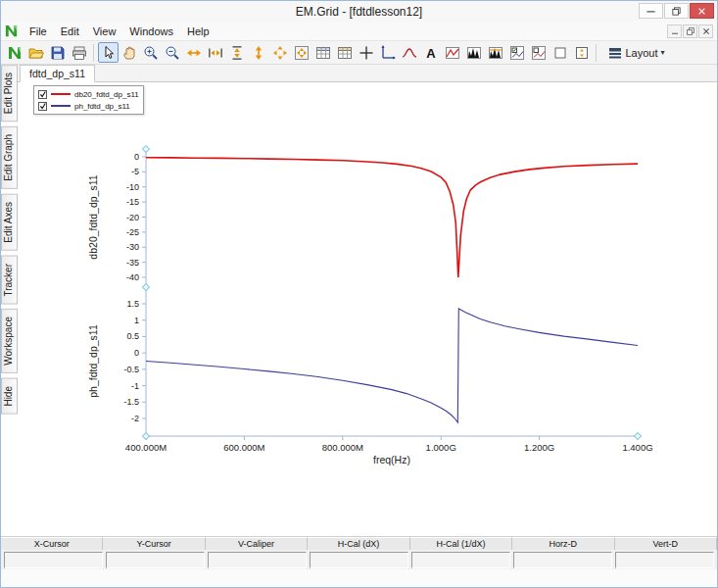 Image resolution: width=718 pixels, height=588 pixels. I want to click on plot-red-icon, so click(453, 53).